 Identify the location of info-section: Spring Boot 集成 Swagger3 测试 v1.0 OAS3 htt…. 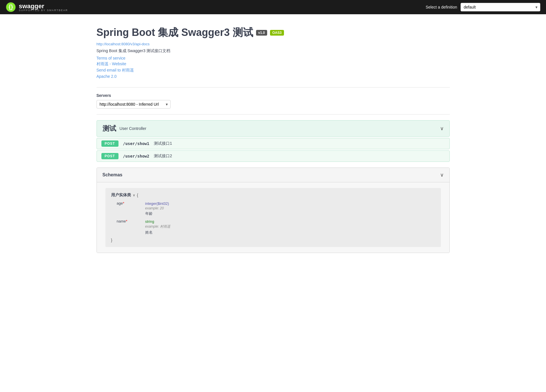
(273, 54).